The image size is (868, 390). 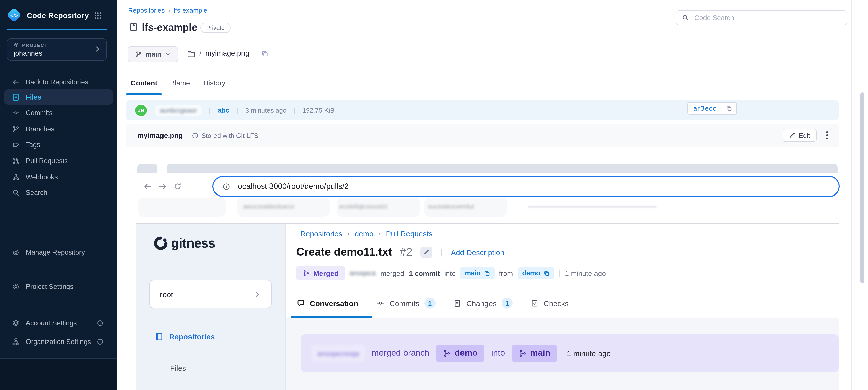 What do you see at coordinates (191, 54) in the screenshot?
I see `folder-icon` at bounding box center [191, 54].